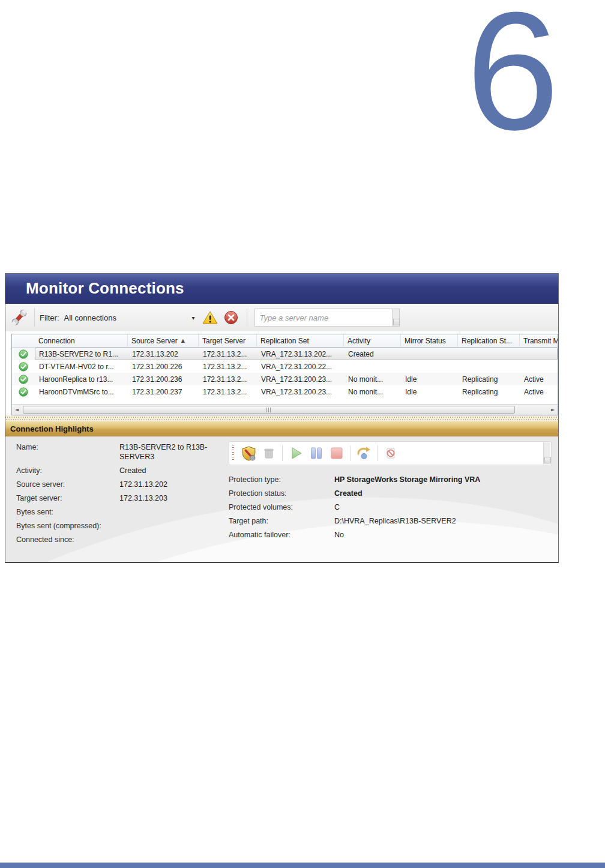 The image size is (605, 868). I want to click on field-label: Activity:, so click(68, 471).